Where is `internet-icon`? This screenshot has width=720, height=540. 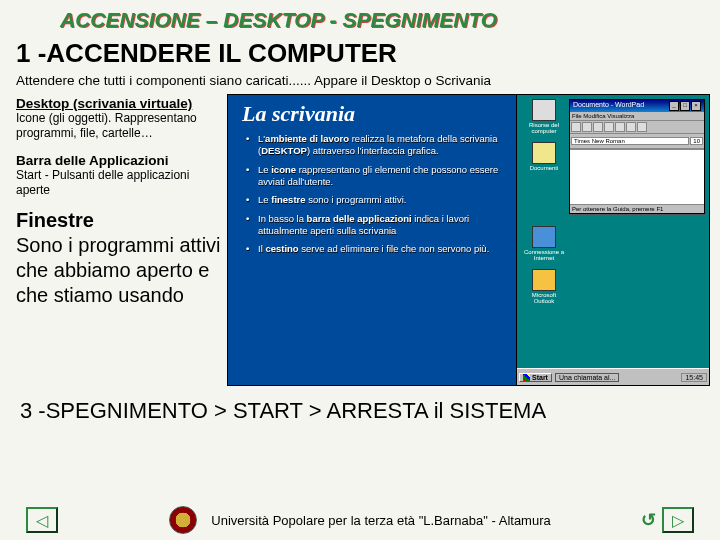 internet-icon is located at coordinates (544, 237).